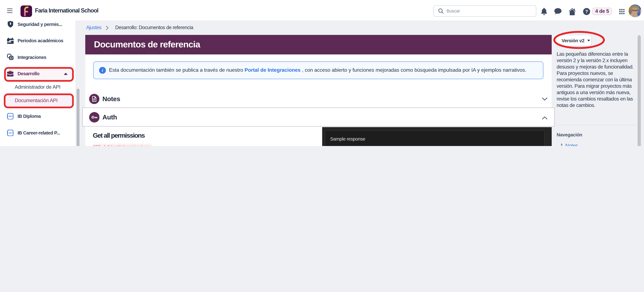 This screenshot has width=644, height=292. Describe the element at coordinates (102, 70) in the screenshot. I see `svg-text: i` at that location.